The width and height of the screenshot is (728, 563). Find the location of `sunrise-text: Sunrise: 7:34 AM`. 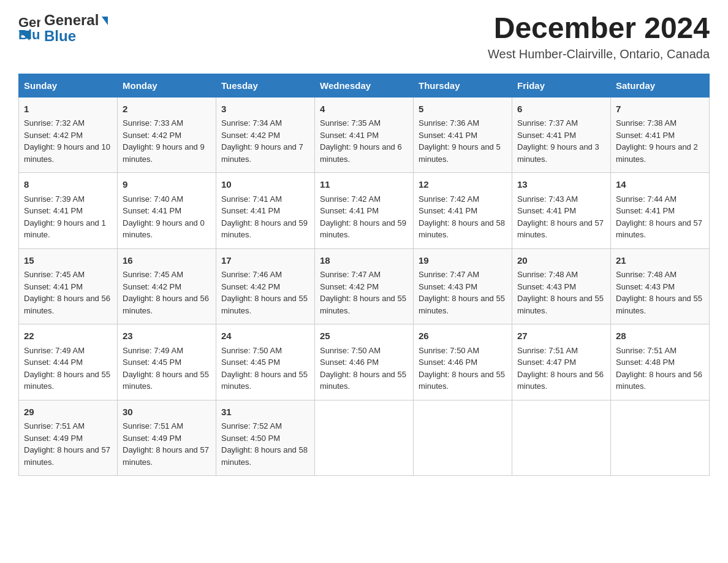

sunrise-text: Sunrise: 7:34 AM is located at coordinates (265, 123).